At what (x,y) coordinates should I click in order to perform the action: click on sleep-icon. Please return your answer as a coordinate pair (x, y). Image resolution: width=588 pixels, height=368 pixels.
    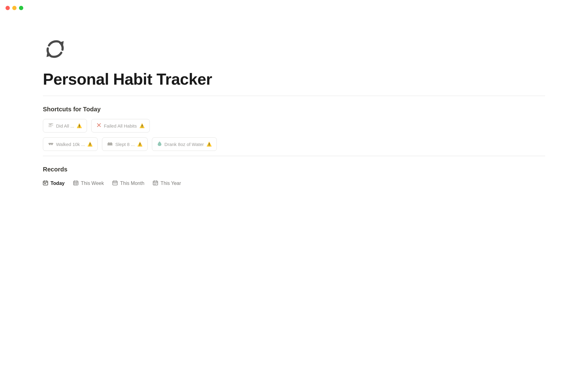
    Looking at the image, I should click on (110, 144).